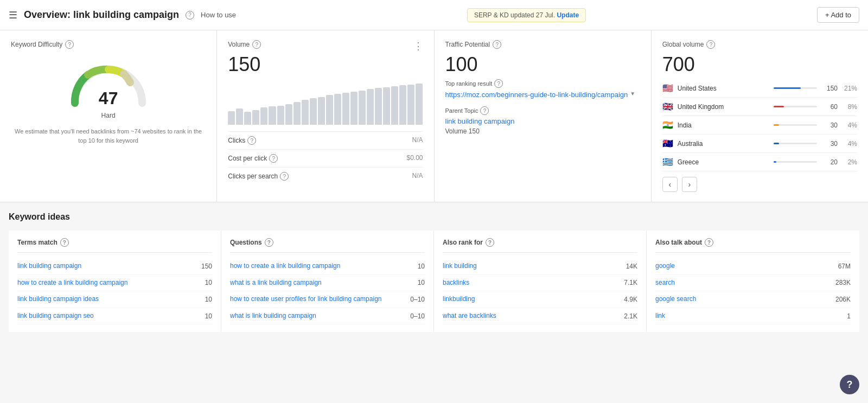 The width and height of the screenshot is (868, 403). I want to click on volume-help-icon: ?, so click(257, 44).